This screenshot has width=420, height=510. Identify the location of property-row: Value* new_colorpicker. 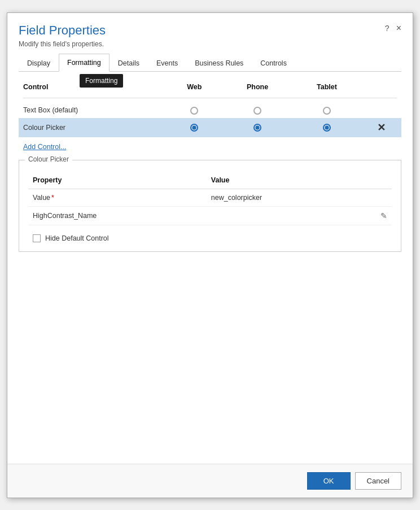
(210, 198).